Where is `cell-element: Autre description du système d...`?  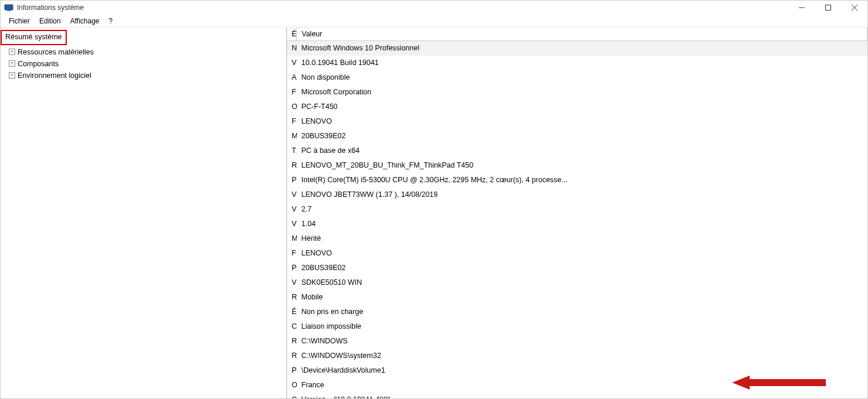 cell-element: Autre description du système d... is located at coordinates (292, 77).